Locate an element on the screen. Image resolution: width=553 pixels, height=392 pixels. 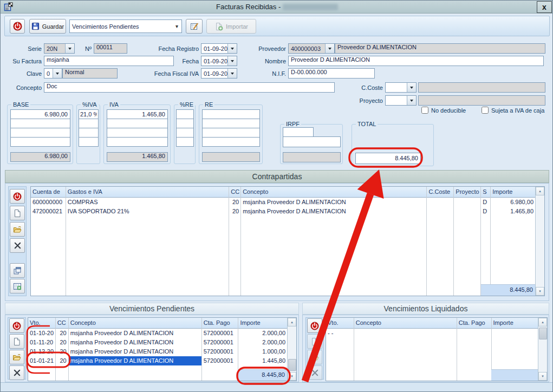
fecha-fiscal-iva-picker: 01-09-20 is located at coordinates (219, 74).